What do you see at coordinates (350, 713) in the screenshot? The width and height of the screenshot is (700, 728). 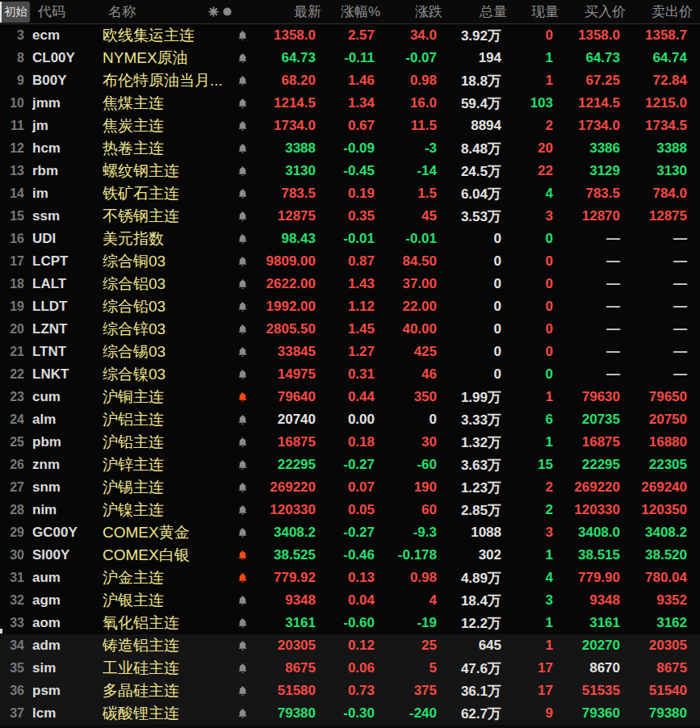 I see `table-row: 37 lcm 碳酸锂主连 79380 -0.30 -240 62.7万 9 79…` at bounding box center [350, 713].